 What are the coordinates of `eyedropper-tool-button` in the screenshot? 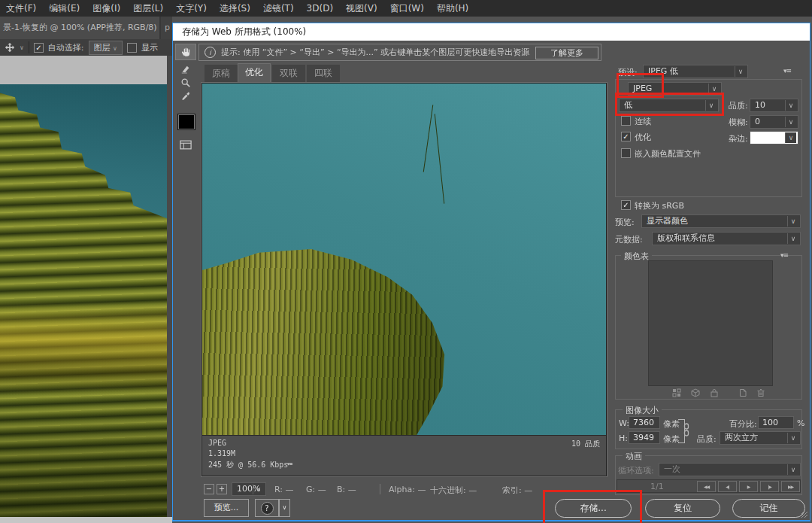 It's located at (186, 96).